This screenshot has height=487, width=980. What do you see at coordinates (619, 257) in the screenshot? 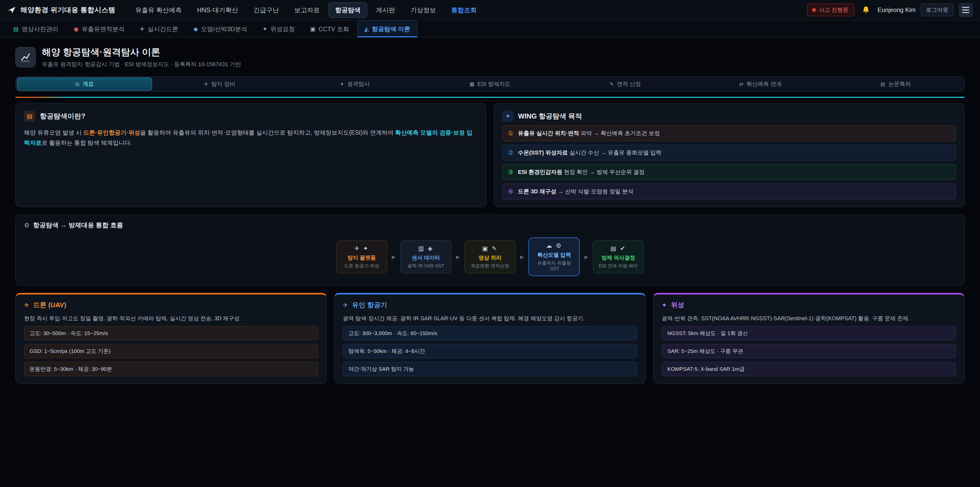
I see `flow-step-response-decision: ▤ ✔ 방제 의사결정 ESI 연계·자원 배치` at bounding box center [619, 257].